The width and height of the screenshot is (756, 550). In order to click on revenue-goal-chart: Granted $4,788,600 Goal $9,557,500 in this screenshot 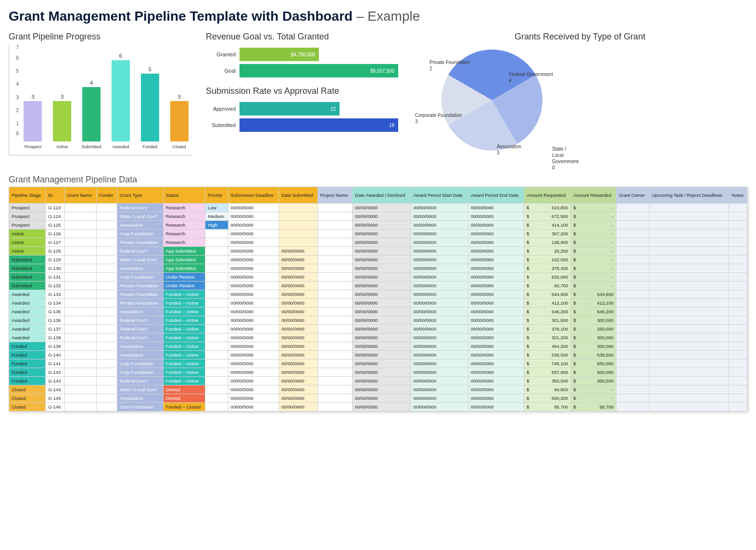, I will do `click(302, 63)`.